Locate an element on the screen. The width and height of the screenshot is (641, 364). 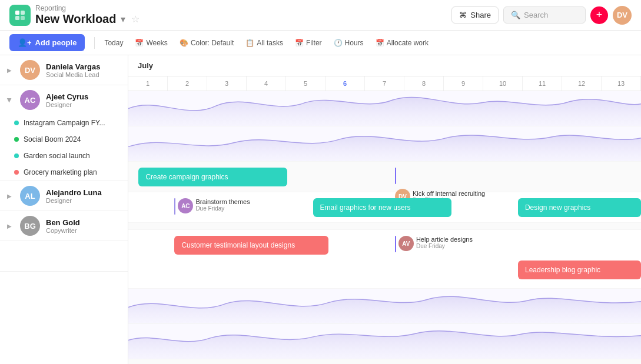
person-header-daniela: ▶ DV Daniela Vargas Social Media Lead is located at coordinates (64, 70).